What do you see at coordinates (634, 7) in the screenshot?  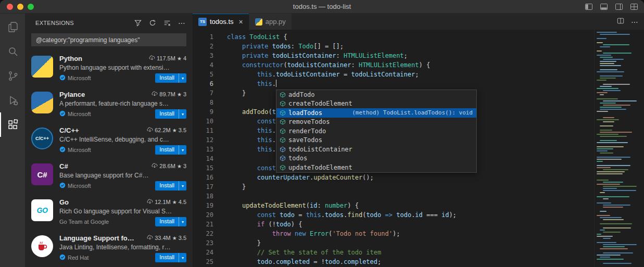 I see `customize-layout-icon` at bounding box center [634, 7].